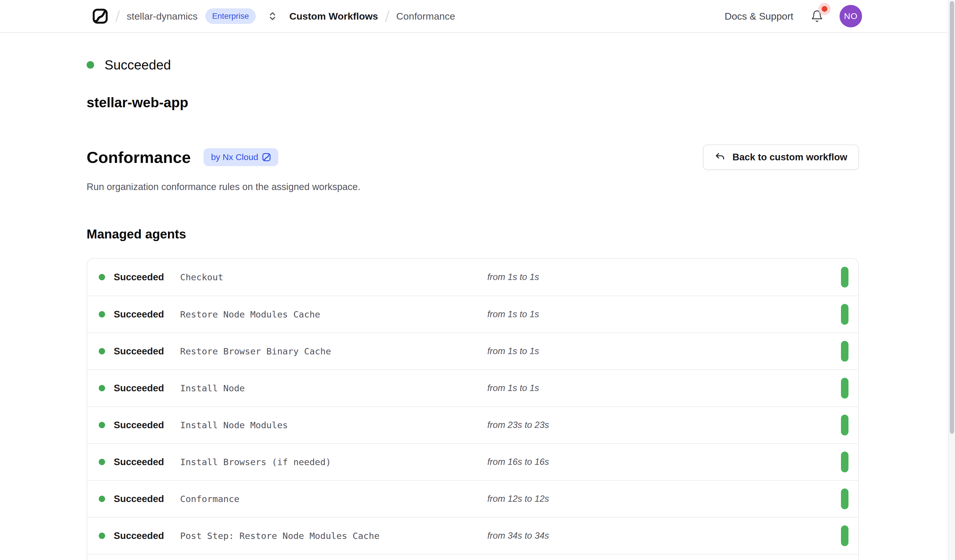 The width and height of the screenshot is (955, 560). I want to click on notifications-bell-icon, so click(817, 16).